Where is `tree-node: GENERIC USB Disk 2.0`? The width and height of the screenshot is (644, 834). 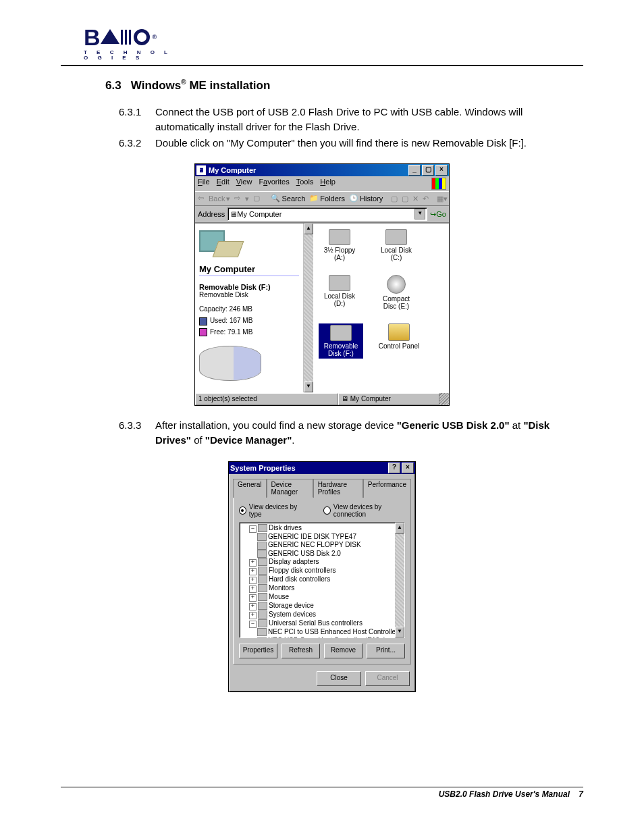
tree-node: GENERIC USB Disk 2.0 is located at coordinates (317, 554).